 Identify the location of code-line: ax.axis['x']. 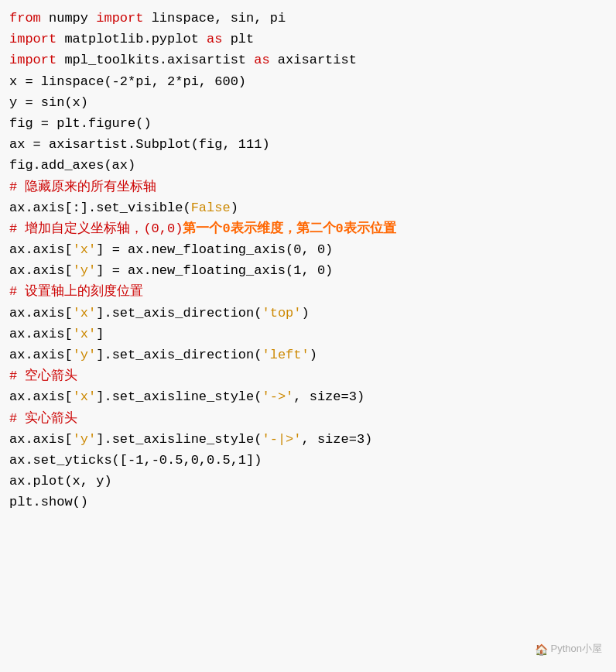
(308, 334).